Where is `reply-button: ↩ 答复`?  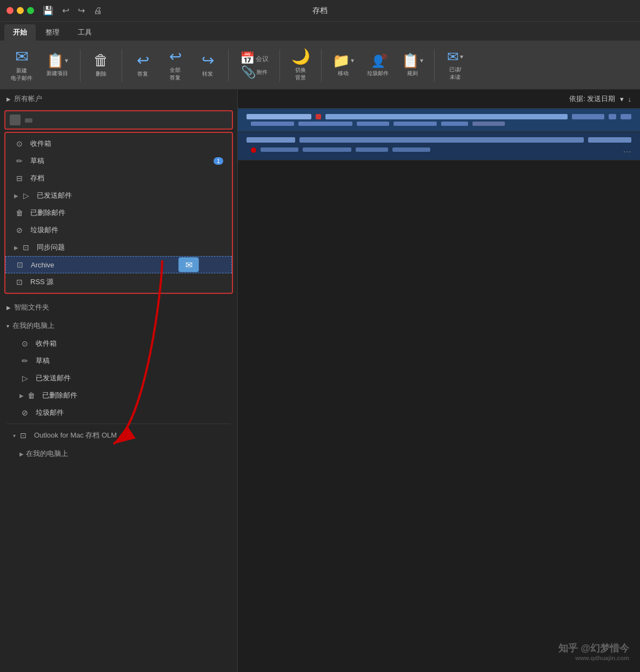 reply-button: ↩ 答复 is located at coordinates (143, 65).